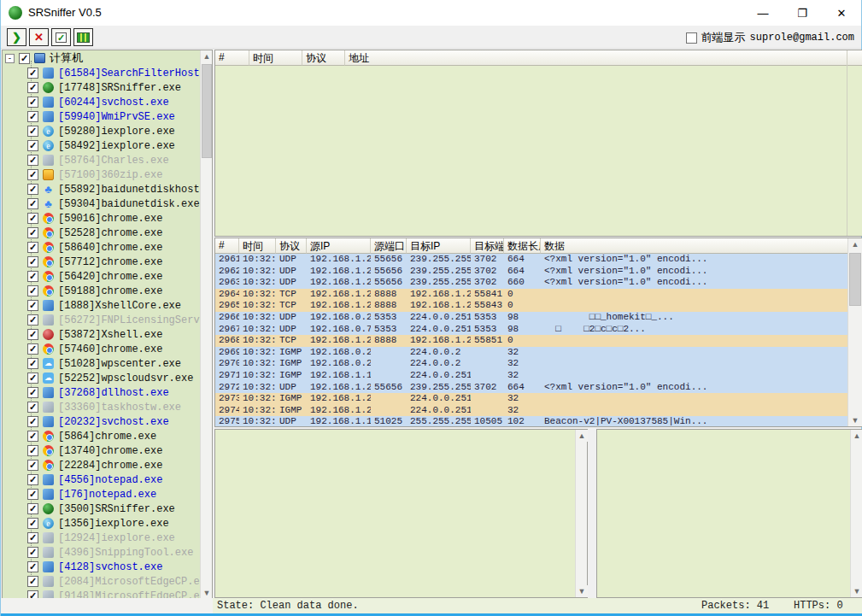 This screenshot has height=616, width=862. What do you see at coordinates (531, 341) in the screenshot?
I see `packet-row: 296810:32:53TCP192.168.1.2128888192.168.…` at bounding box center [531, 341].